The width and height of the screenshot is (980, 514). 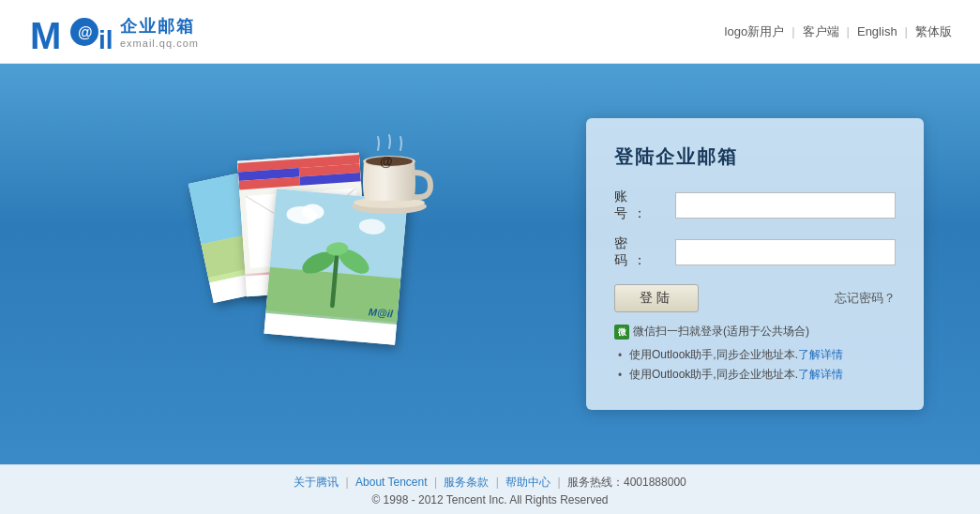 I want to click on password-label: 密 码：, so click(x=645, y=252).